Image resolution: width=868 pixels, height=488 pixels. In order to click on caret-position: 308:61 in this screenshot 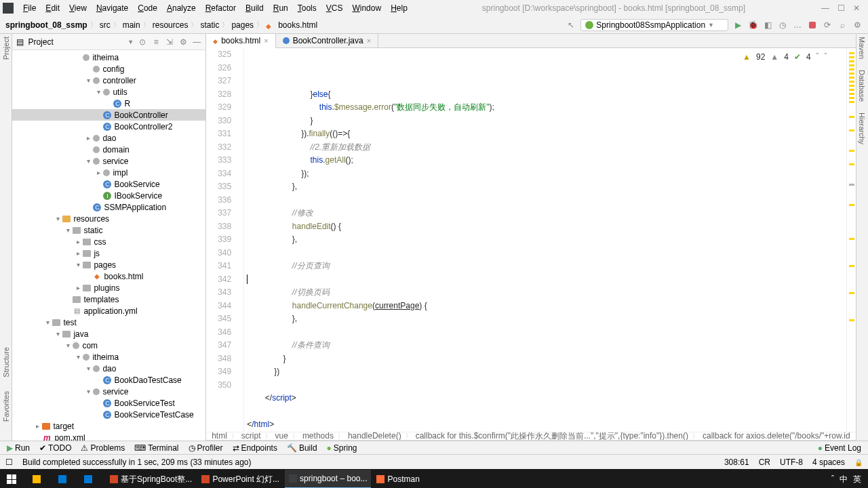, I will do `click(736, 462)`.